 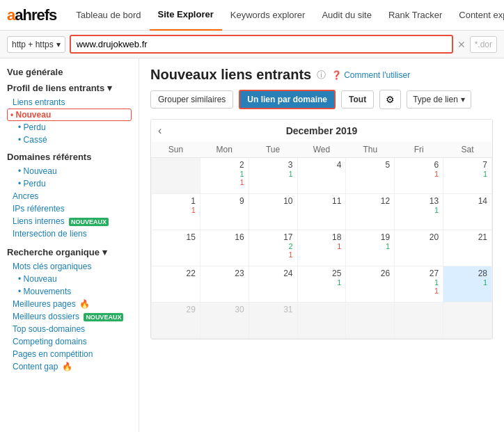 I want to click on grouper-similaires-button: Grouper similaires, so click(x=192, y=99).